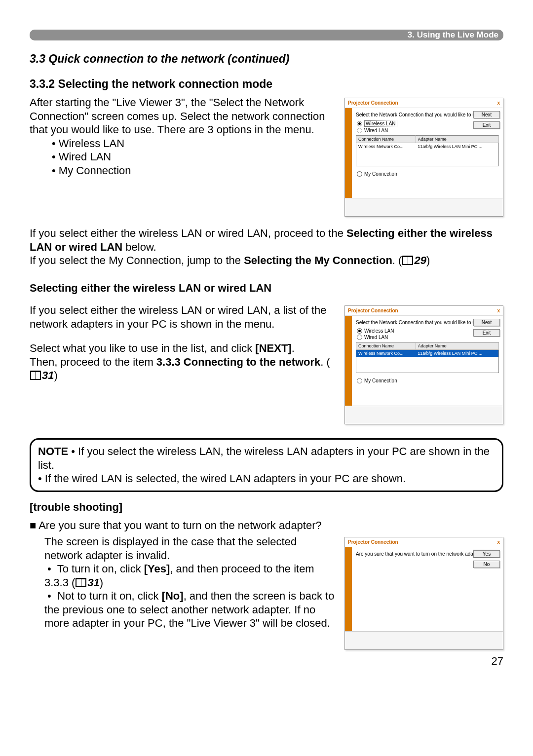 Image resolution: width=533 pixels, height=756 pixels. What do you see at coordinates (182, 317) in the screenshot?
I see `sel-p1: If you select either the wireless LAN or…` at bounding box center [182, 317].